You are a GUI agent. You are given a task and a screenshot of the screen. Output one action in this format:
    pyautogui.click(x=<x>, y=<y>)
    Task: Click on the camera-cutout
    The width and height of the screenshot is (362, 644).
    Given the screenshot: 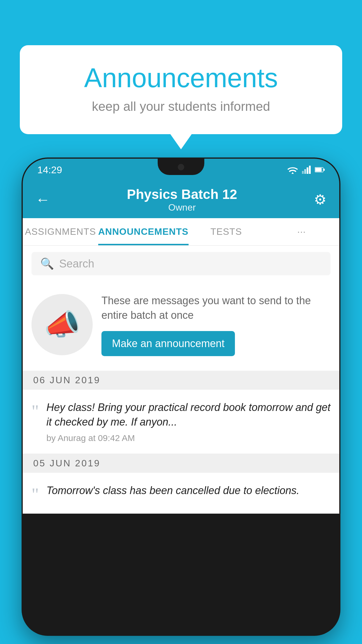 What is the action you would take?
    pyautogui.click(x=181, y=167)
    